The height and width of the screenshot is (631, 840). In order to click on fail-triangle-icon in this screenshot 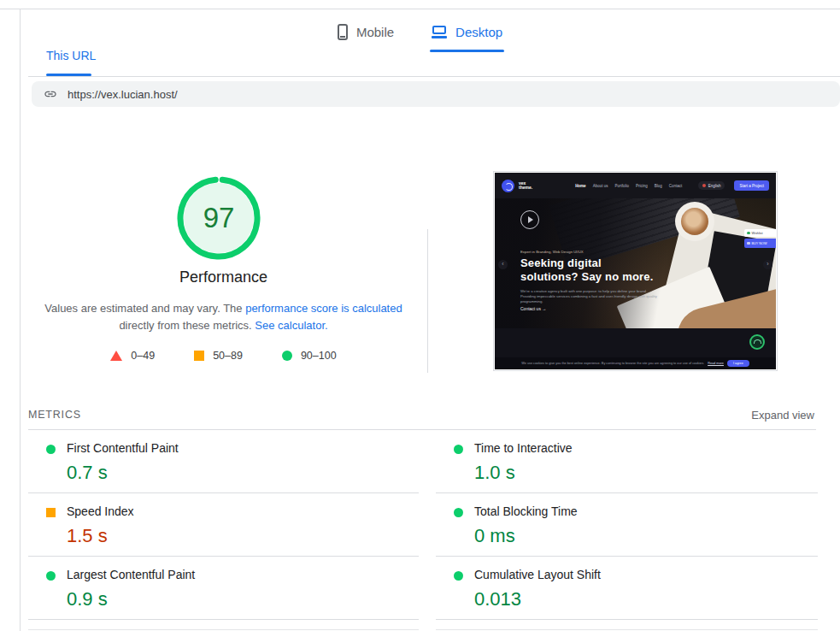, I will do `click(116, 356)`.